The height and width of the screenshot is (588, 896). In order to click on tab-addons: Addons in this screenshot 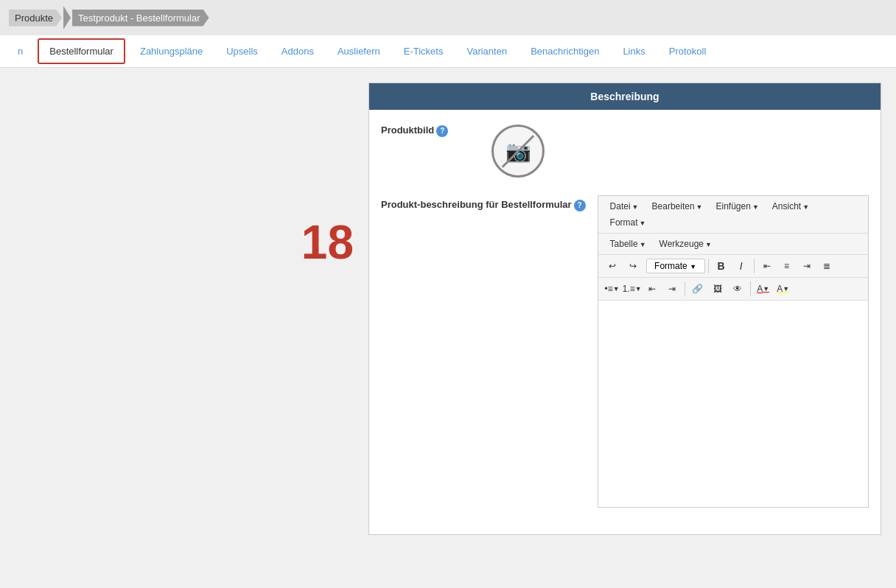, I will do `click(298, 52)`.